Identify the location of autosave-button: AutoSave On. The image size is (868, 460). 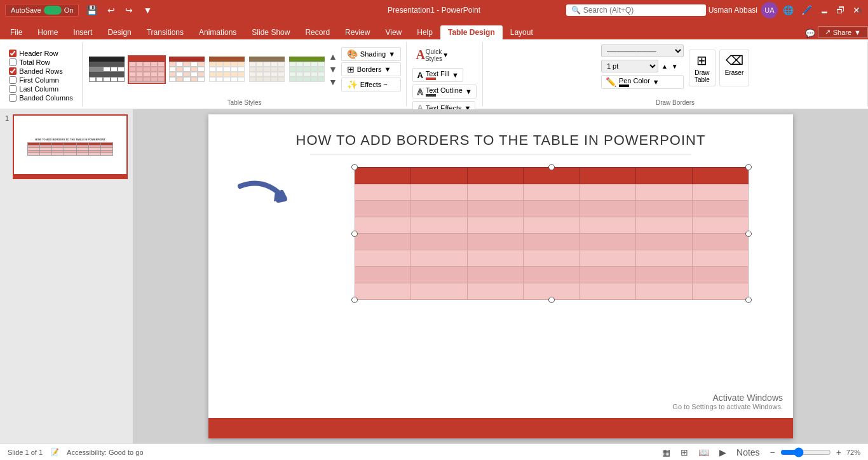
(42, 10).